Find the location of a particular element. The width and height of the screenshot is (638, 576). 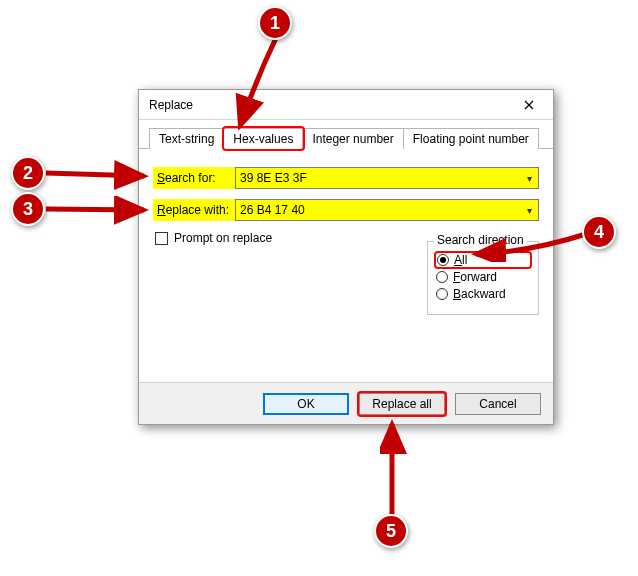

annotation-marker-2: 2 is located at coordinates (28, 173).